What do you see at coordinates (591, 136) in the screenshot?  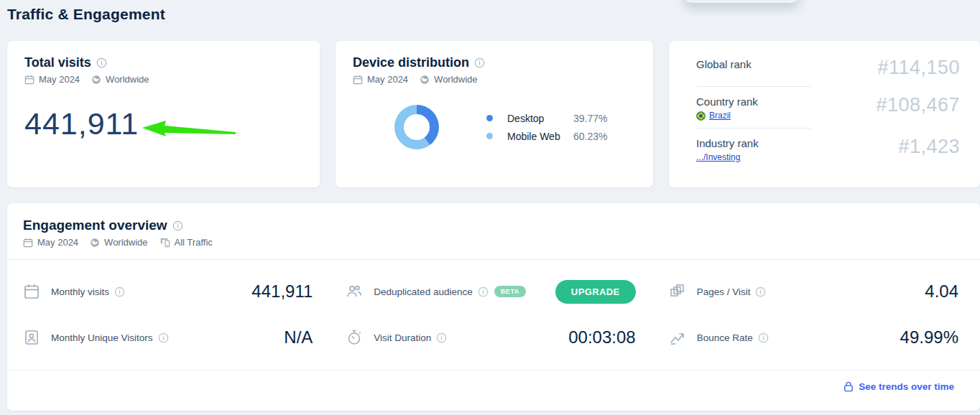 I see `legend-value: 60.23%` at bounding box center [591, 136].